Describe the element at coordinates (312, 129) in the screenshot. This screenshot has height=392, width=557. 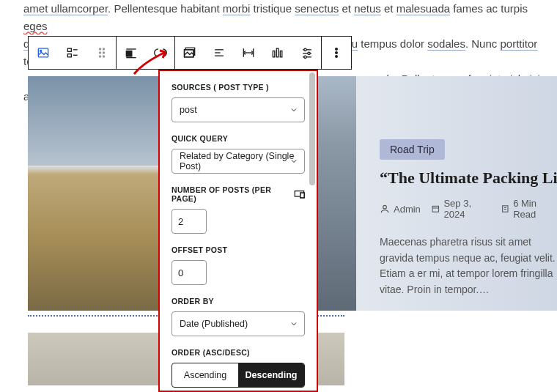
I see `scrollbar` at that location.